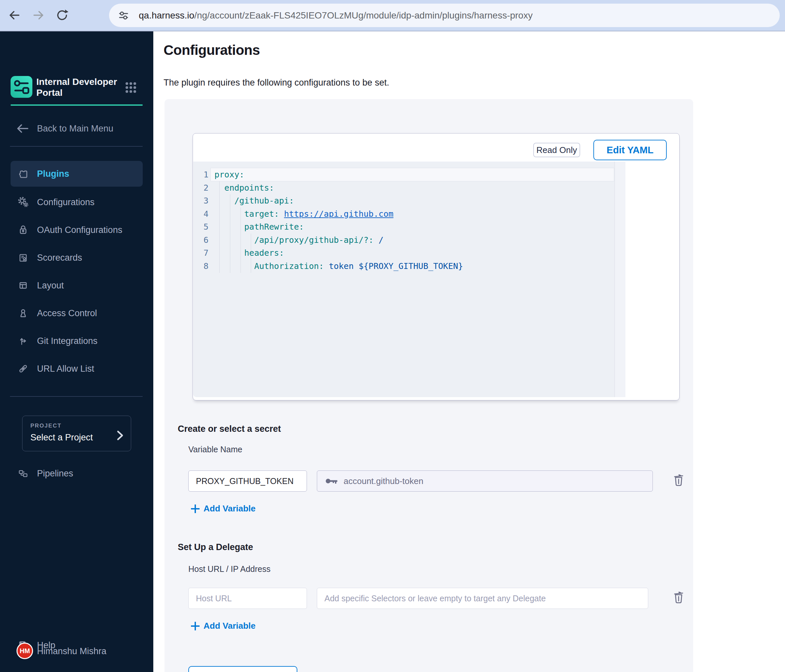  I want to click on secret-select-field: account.github-token, so click(485, 481).